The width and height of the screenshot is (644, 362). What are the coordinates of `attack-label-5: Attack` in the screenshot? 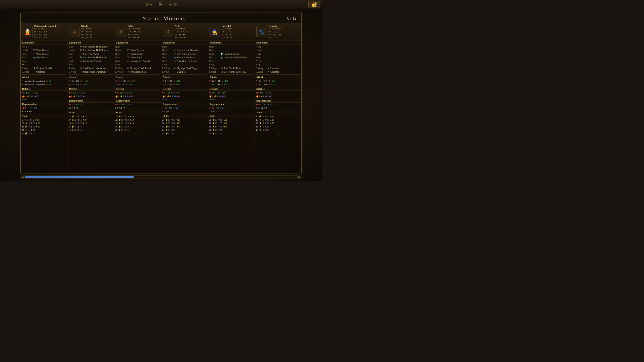 It's located at (231, 77).